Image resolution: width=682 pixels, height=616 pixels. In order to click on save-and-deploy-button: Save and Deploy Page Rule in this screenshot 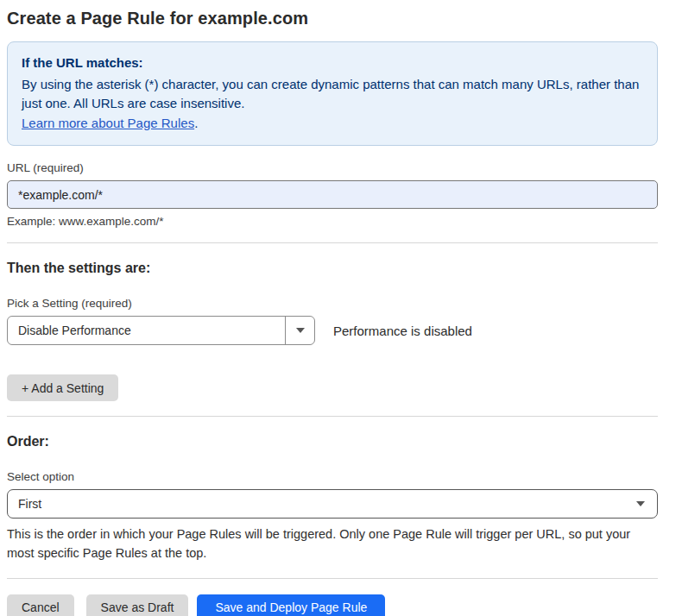, I will do `click(291, 606)`.